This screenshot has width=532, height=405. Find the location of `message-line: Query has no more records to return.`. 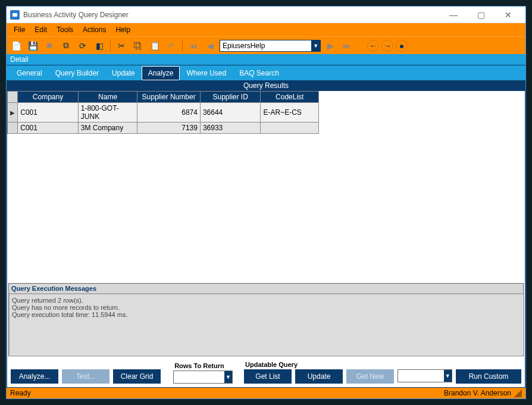

message-line: Query has no more records to return. is located at coordinates (266, 307).